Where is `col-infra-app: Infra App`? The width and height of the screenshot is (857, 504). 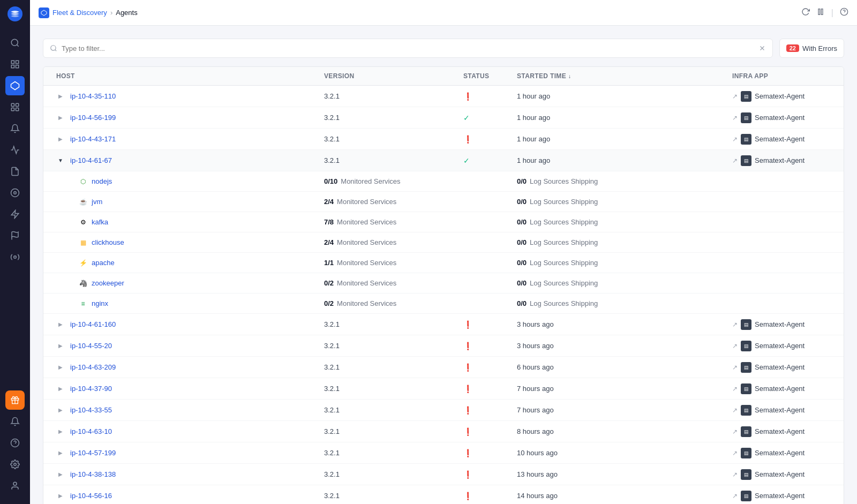
col-infra-app: Infra App is located at coordinates (781, 76).